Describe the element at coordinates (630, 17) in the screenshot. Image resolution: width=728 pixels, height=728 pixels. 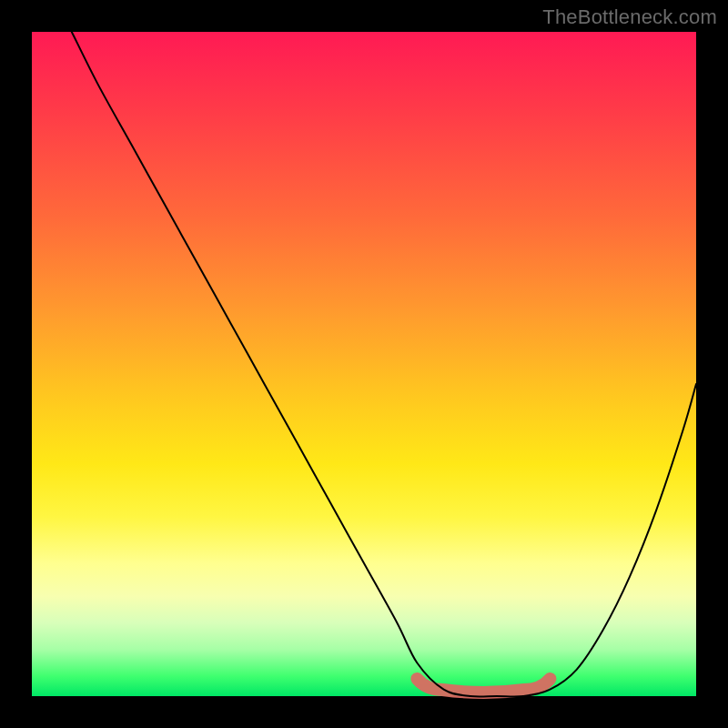
I see `watermark-text: TheBottleneck.com` at that location.